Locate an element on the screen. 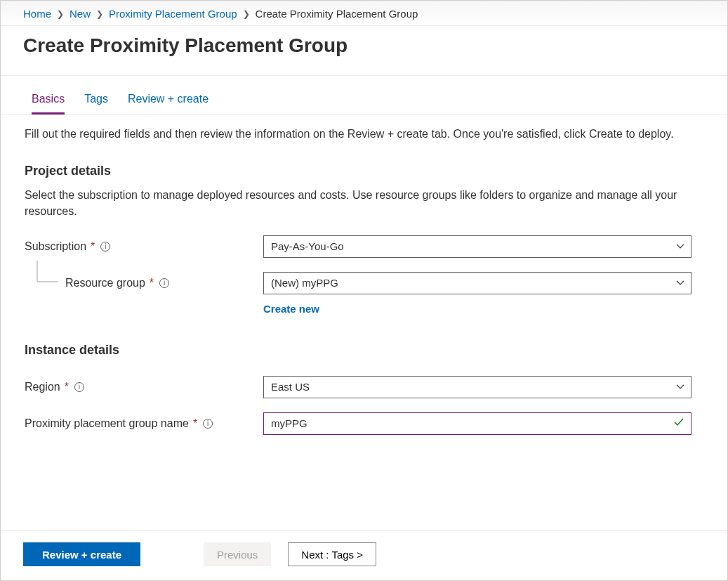 This screenshot has height=581, width=728. tab-tags: Tags is located at coordinates (96, 103).